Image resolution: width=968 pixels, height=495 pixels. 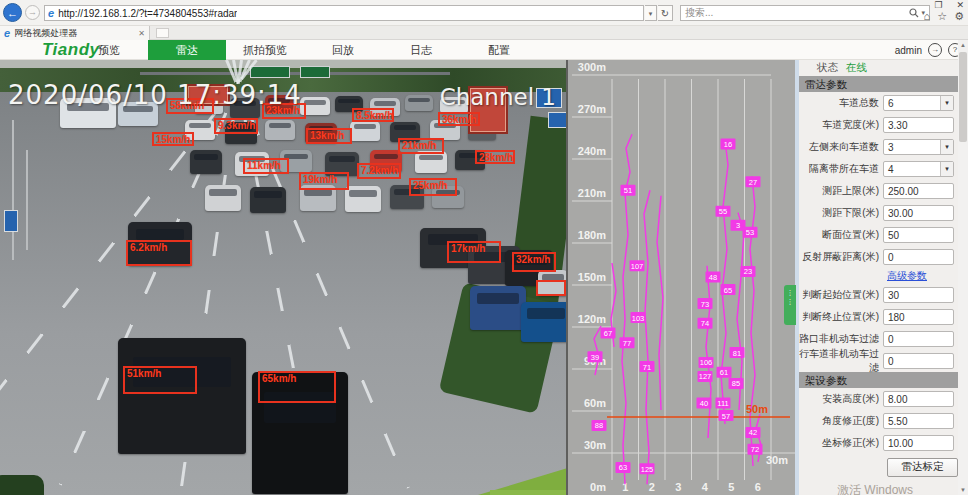 I want to click on speed-label: 9.3km/h, so click(x=236, y=126).